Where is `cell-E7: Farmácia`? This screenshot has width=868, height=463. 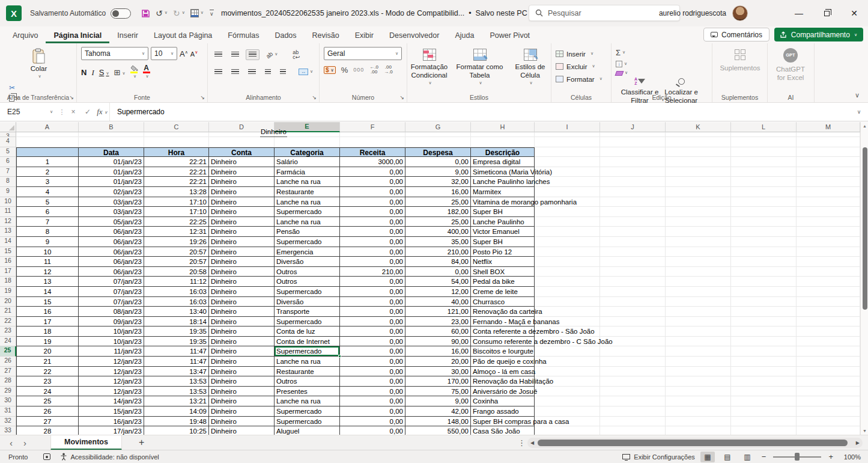 cell-E7: Farmácia is located at coordinates (308, 172).